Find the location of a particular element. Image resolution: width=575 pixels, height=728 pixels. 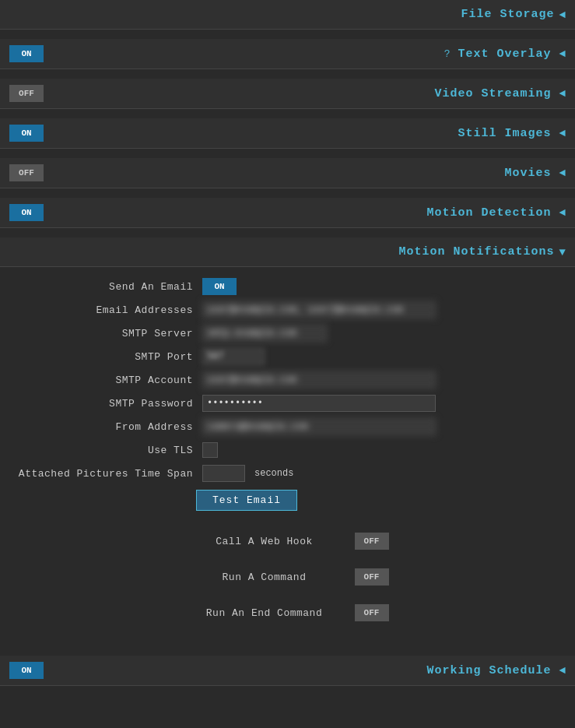

text-overlay-help-icon: ? is located at coordinates (447, 55).